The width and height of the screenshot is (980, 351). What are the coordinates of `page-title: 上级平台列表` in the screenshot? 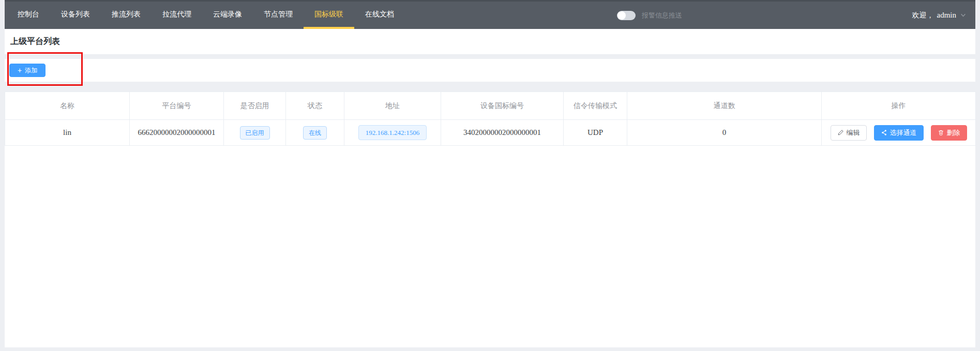 It's located at (35, 41).